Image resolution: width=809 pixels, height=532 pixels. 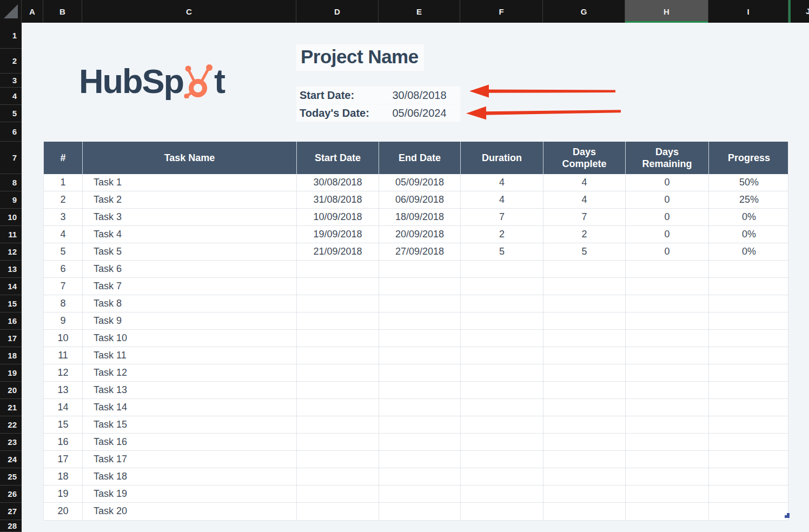 What do you see at coordinates (11, 269) in the screenshot?
I see `row-header-13: 13` at bounding box center [11, 269].